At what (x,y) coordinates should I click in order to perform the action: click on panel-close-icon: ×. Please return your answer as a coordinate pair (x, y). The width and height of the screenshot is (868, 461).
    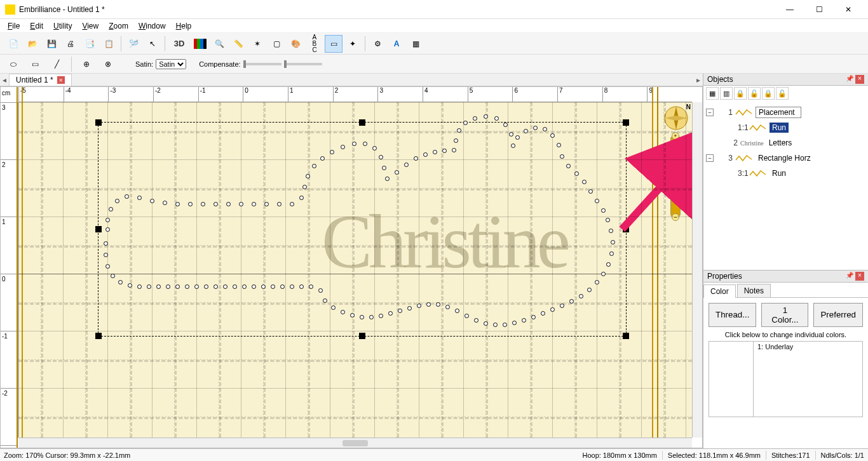
    Looking at the image, I should click on (860, 79).